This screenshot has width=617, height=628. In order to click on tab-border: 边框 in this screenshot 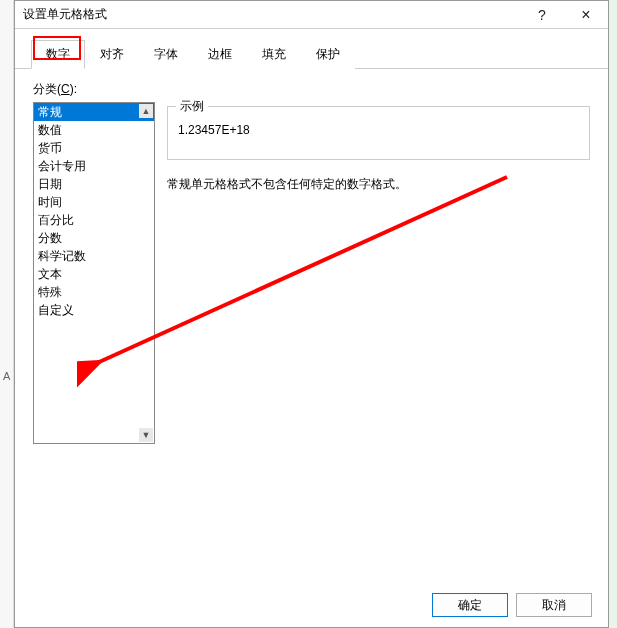, I will do `click(220, 54)`.